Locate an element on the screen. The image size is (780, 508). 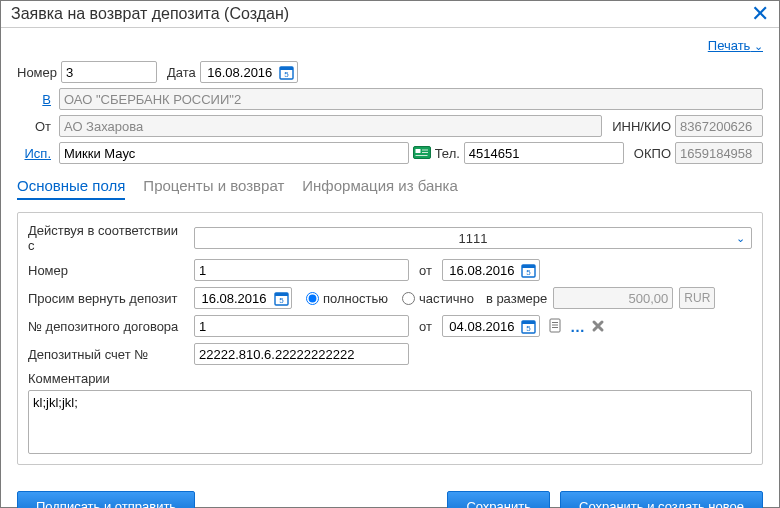
doc-number-date-input is located at coordinates (482, 270).